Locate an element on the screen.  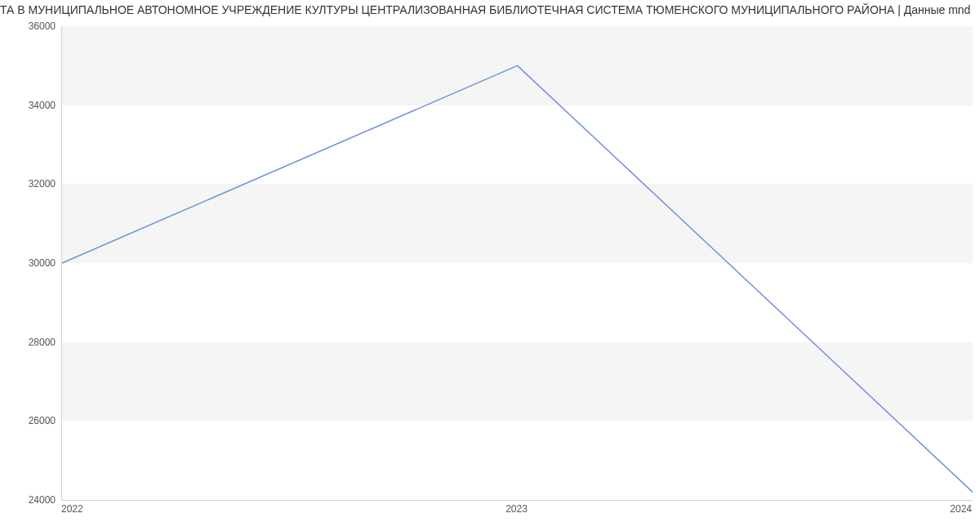
y-tick-label: 28000 is located at coordinates (31, 342).